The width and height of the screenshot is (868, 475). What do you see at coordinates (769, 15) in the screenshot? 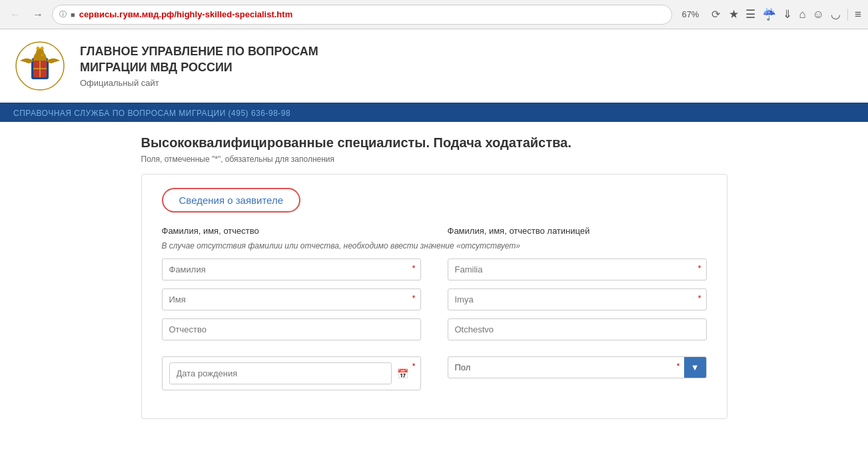
I see `shield-icon: ☔` at bounding box center [769, 15].